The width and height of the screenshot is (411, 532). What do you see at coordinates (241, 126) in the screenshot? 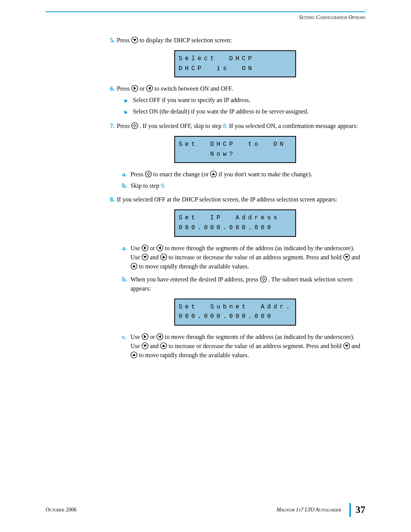
I see `step-text: Press . If you selected OFF, skip to ste…` at bounding box center [241, 126].